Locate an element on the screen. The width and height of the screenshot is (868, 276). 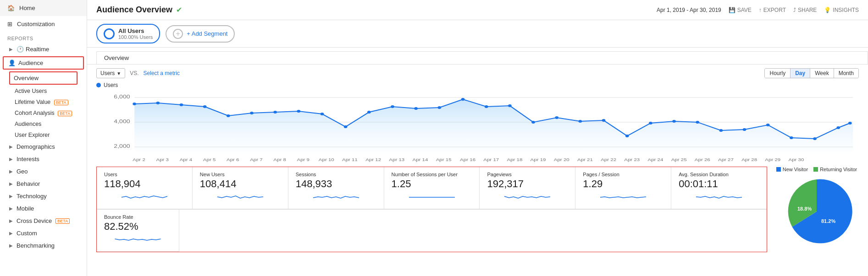
svg-text: Apr 4 is located at coordinates (186, 160).